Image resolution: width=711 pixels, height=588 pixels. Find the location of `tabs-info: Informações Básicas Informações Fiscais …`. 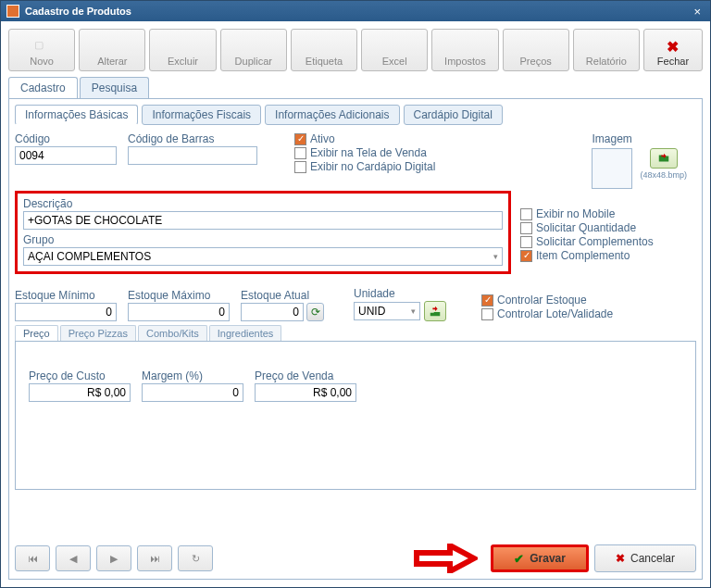

tabs-info: Informações Básicas Informações Fiscais … is located at coordinates (356, 115).